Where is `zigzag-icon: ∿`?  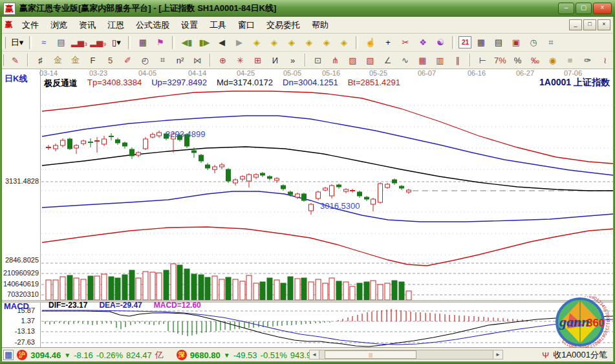 zigzag-icon: ∿ is located at coordinates (405, 61).